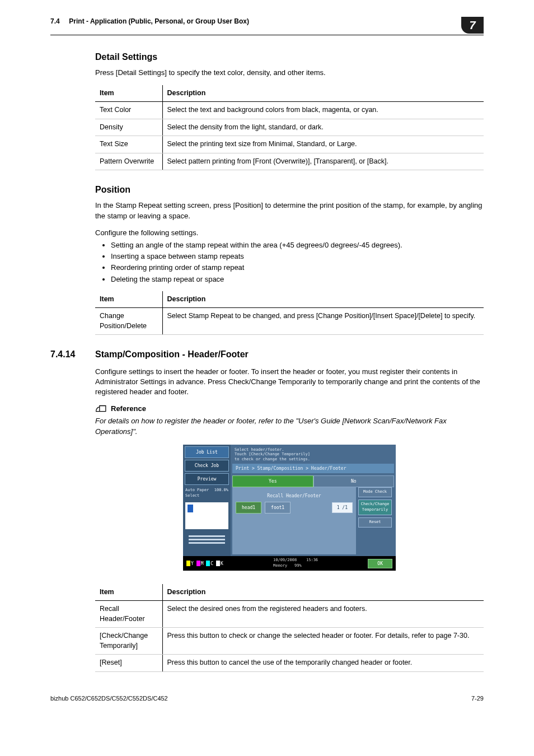 The image size is (534, 756). What do you see at coordinates (297, 268) in the screenshot?
I see `list-item: Reordering printing order of stamp repea…` at bounding box center [297, 268].